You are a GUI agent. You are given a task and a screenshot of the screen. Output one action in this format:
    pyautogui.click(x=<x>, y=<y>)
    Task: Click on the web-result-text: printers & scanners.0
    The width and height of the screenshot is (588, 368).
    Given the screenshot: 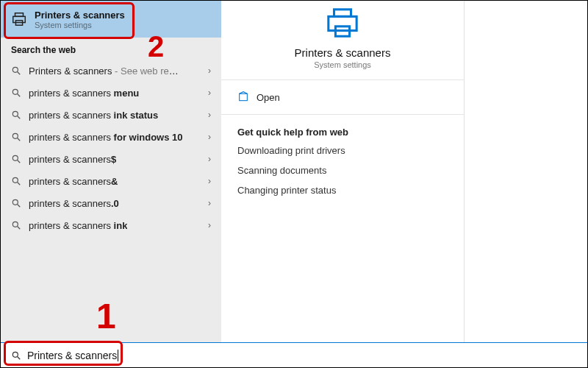 What is the action you would take?
    pyautogui.click(x=74, y=203)
    